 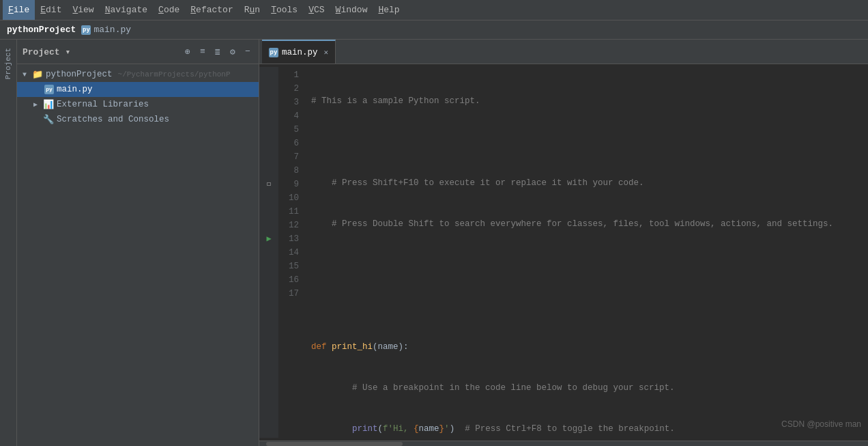 What do you see at coordinates (442, 429) in the screenshot?
I see `code-brace-close: }` at bounding box center [442, 429].